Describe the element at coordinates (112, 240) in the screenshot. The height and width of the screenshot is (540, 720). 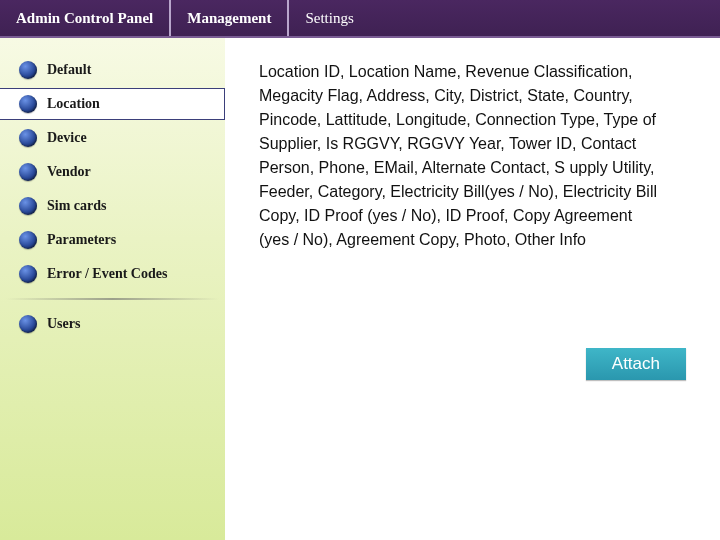
I see `sidebar-item-parameters: Parameters` at that location.